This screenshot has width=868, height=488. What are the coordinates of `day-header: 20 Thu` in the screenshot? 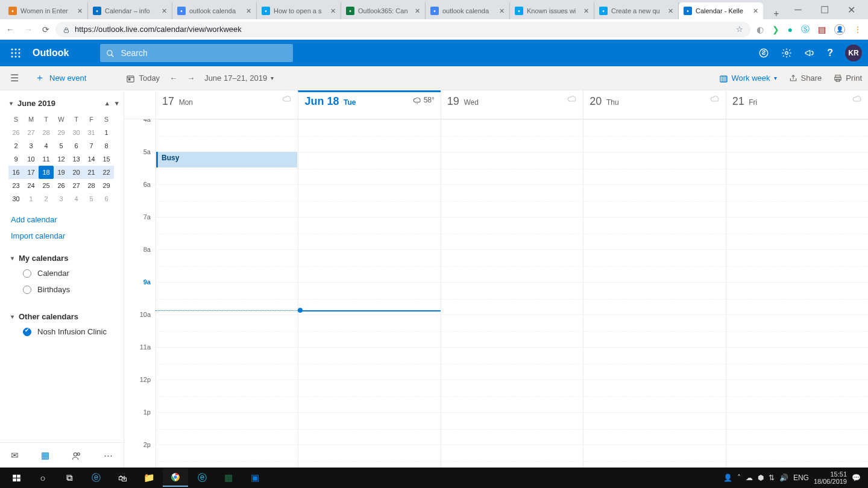 It's located at (654, 105).